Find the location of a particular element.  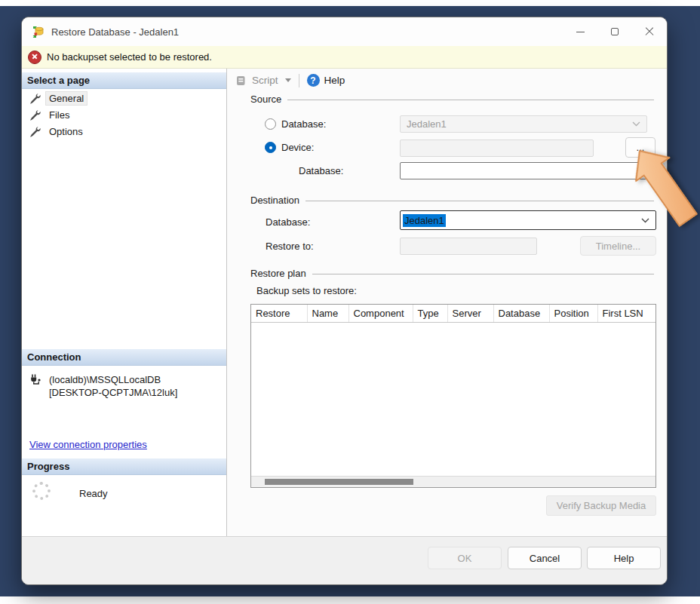

backup-sets-label: Backup sets to restore: is located at coordinates (306, 291).